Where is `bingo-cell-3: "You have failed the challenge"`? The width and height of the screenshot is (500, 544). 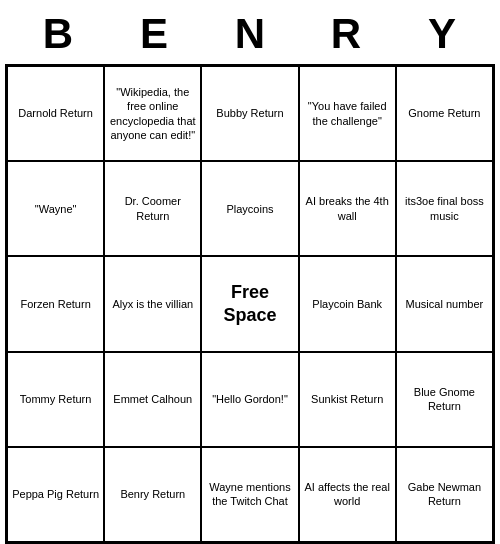 bingo-cell-3: "You have failed the challenge" is located at coordinates (348, 114).